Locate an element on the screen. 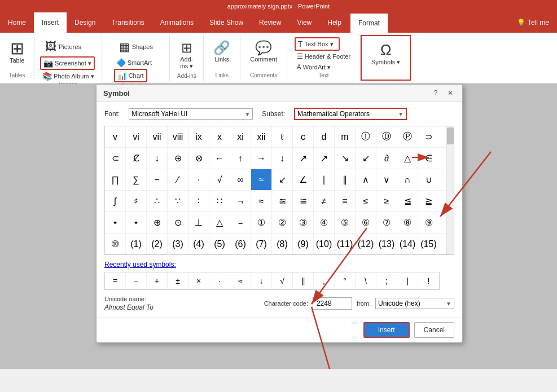  symbol-cell: ⊙ is located at coordinates (178, 222).